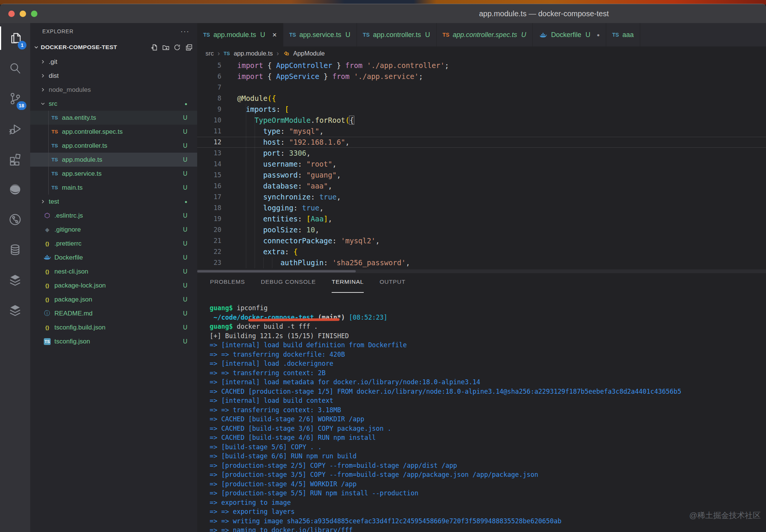  What do you see at coordinates (482, 175) in the screenshot?
I see `code-line: 15 password: "guang",` at bounding box center [482, 175].